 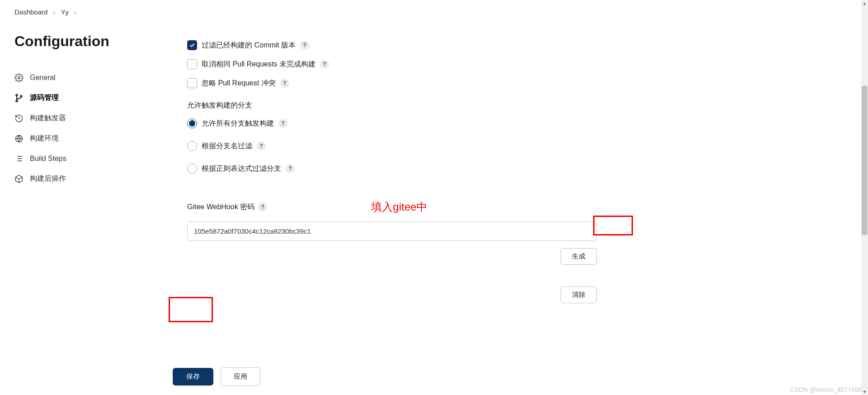 I want to click on radio-filter-by-regex, so click(x=192, y=169).